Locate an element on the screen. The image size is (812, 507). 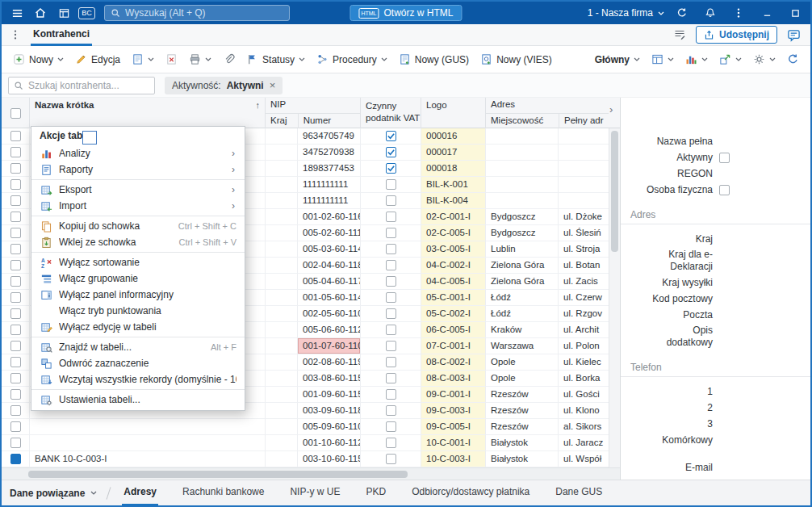
menu-item-znajd-w-tabeli: Znajdź w tabeli...Alt + F is located at coordinates (138, 347).